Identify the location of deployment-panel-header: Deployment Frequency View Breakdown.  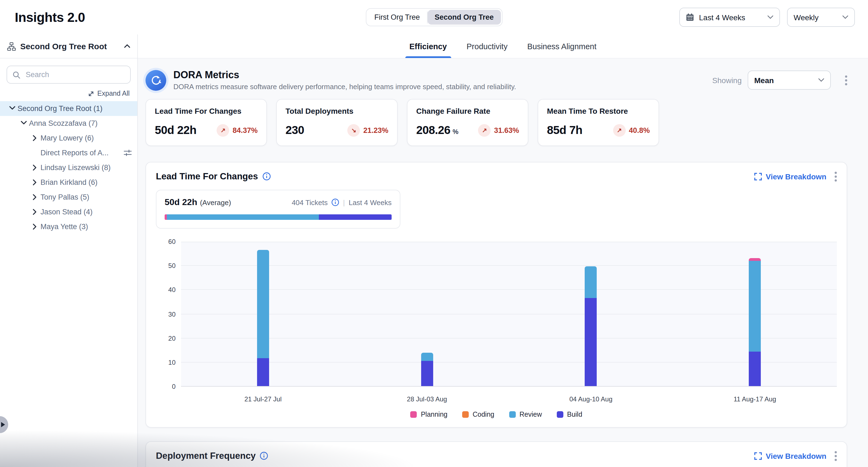
(496, 456).